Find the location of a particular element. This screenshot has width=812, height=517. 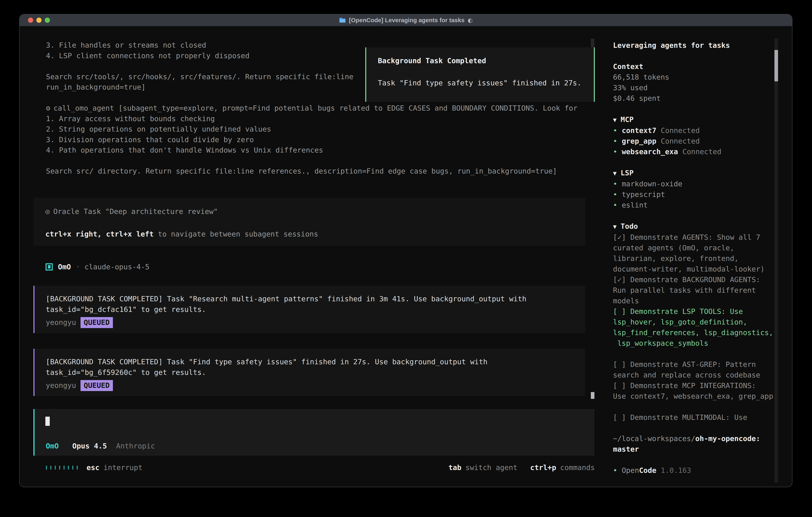

context-heading: Context is located at coordinates (693, 66).